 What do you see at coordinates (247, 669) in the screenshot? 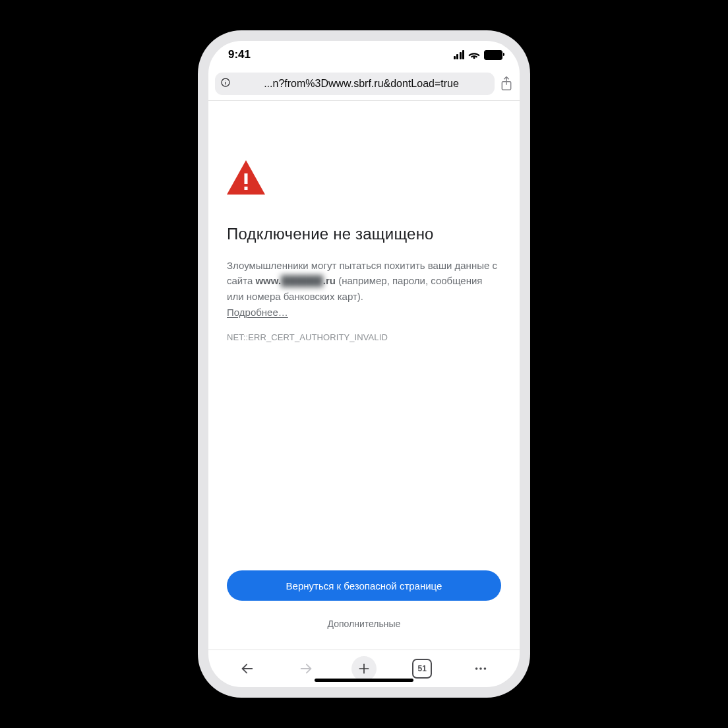
I see `back-button` at bounding box center [247, 669].